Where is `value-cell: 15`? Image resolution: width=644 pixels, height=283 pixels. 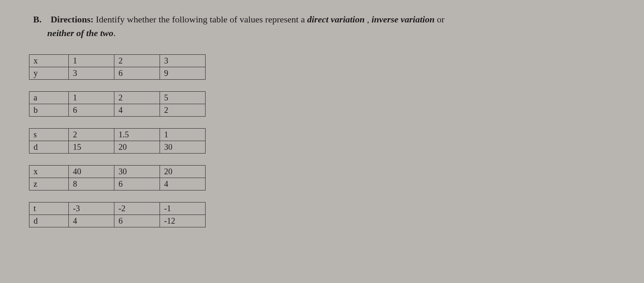 value-cell: 15 is located at coordinates (92, 147).